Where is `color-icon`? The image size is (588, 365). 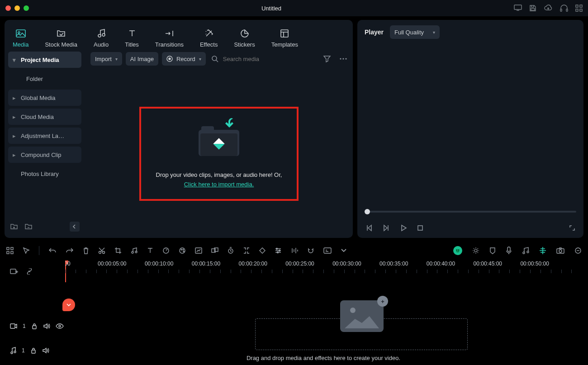 color-icon is located at coordinates (182, 251).